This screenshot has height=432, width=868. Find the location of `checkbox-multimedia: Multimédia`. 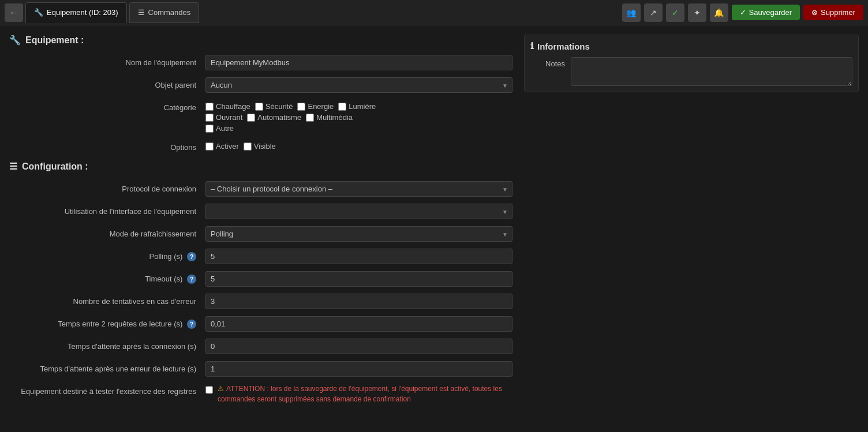

checkbox-multimedia: Multimédia is located at coordinates (329, 118).